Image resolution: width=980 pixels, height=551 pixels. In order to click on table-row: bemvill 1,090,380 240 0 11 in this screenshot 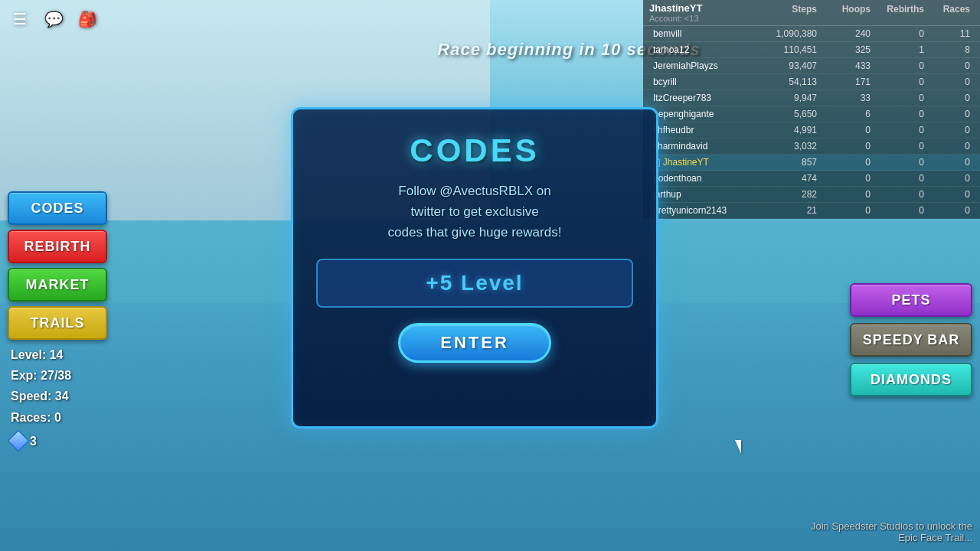, I will do `click(812, 34)`.